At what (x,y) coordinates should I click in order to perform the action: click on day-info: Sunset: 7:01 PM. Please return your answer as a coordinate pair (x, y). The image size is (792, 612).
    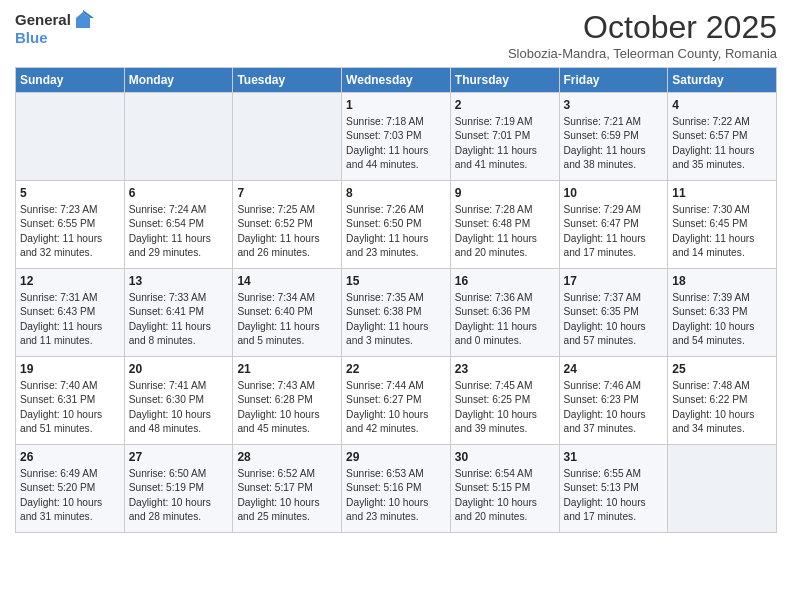
    Looking at the image, I should click on (505, 136).